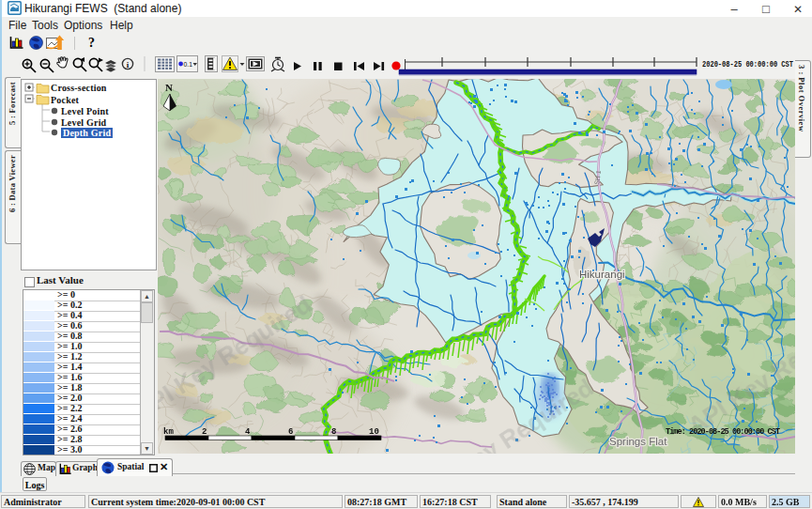  Describe the element at coordinates (638, 441) in the screenshot. I see `svg-text: Springs Flat` at that location.